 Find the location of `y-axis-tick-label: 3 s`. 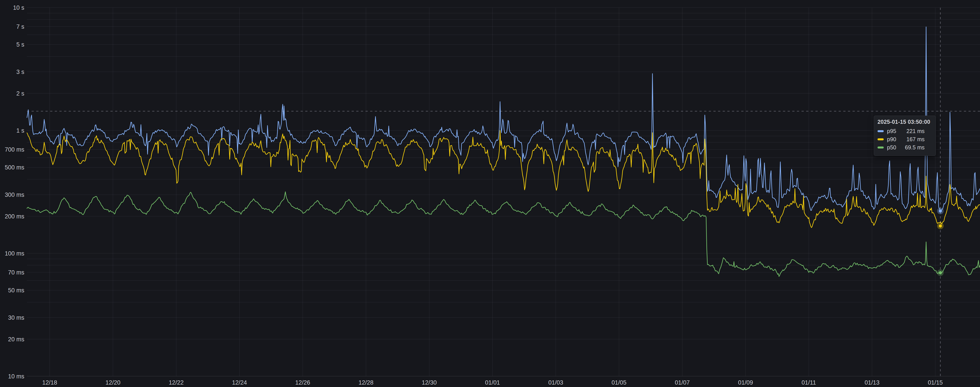

y-axis-tick-label: 3 s is located at coordinates (21, 72).